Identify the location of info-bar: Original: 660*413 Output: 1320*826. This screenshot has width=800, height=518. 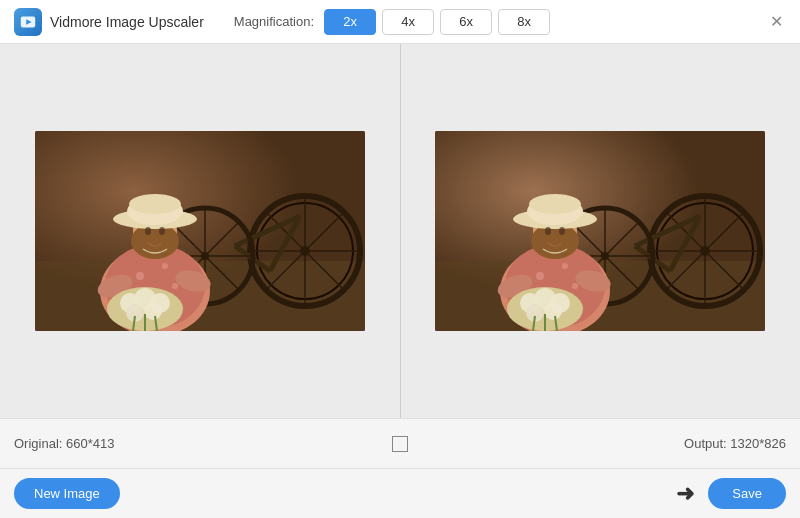
(400, 443).